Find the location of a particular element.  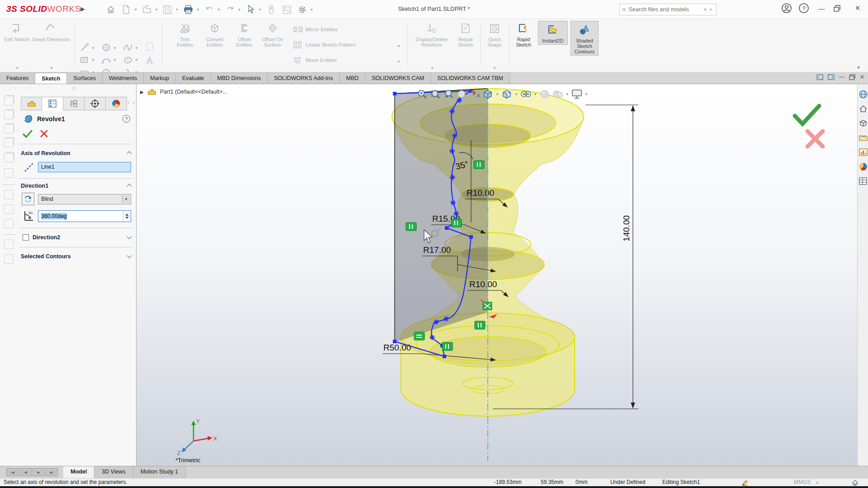

help-icon: ? is located at coordinates (804, 8).